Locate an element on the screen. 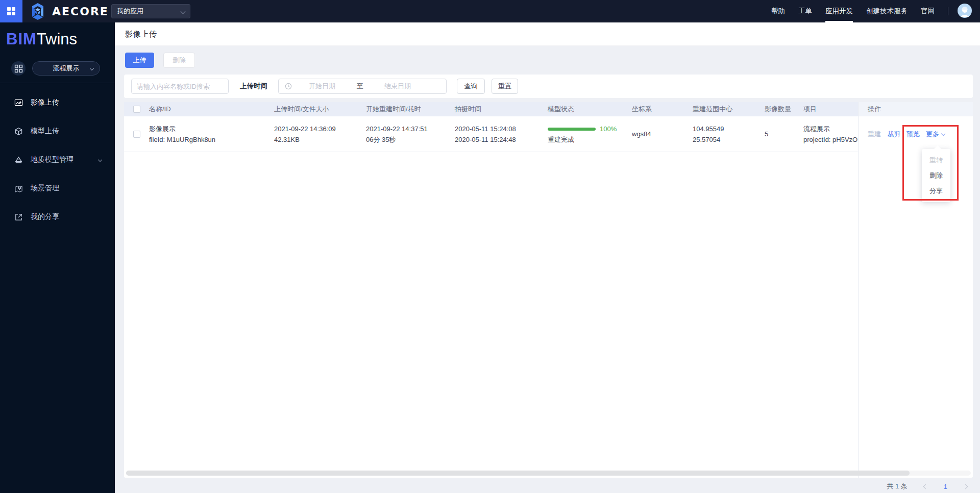 The height and width of the screenshot is (493, 980). image-upload-icon is located at coordinates (18, 103).